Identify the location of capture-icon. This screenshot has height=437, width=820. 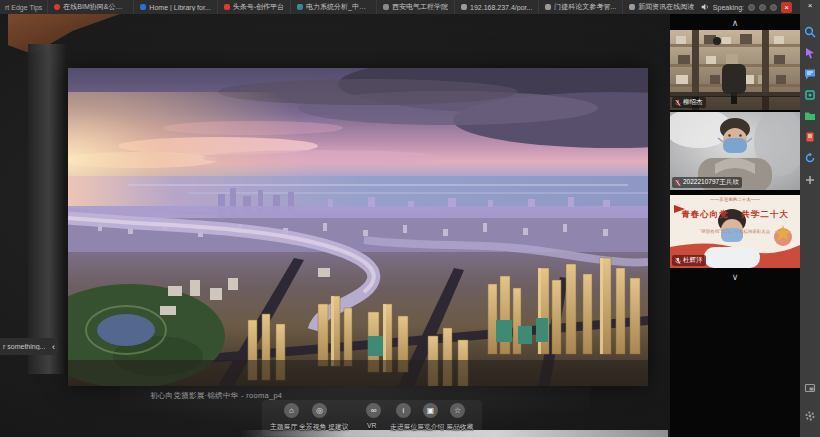
(810, 95).